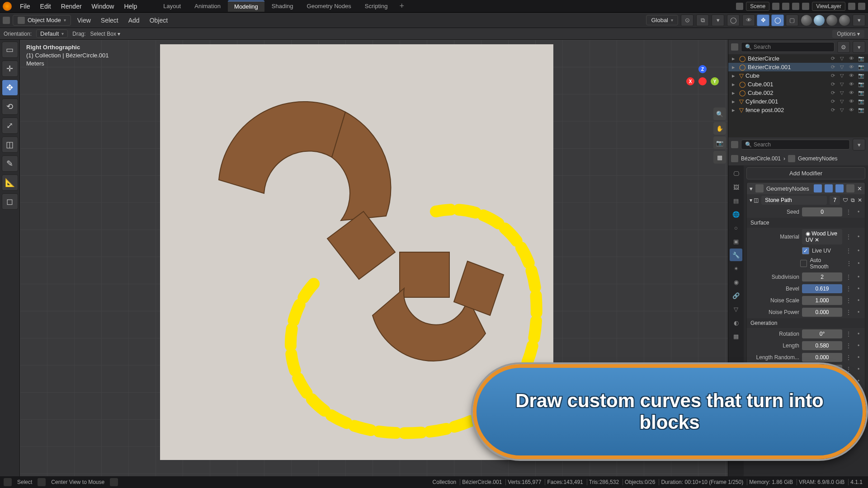  I want to click on tab-scene-icon: 🌐, so click(736, 214).